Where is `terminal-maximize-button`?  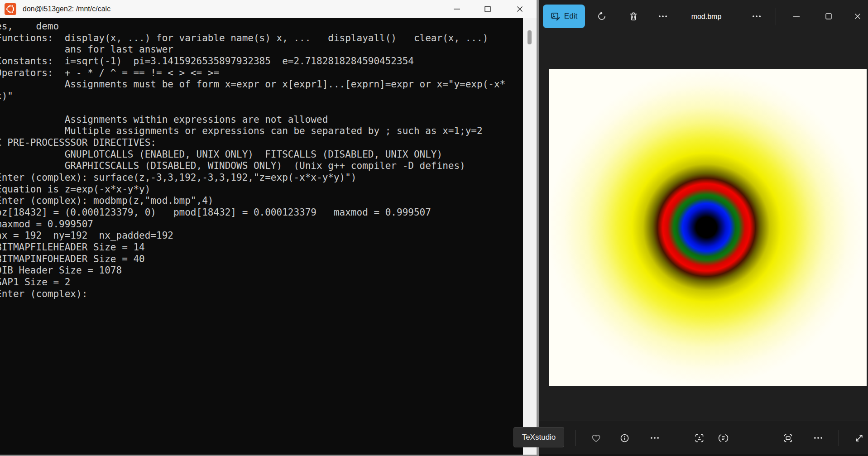 terminal-maximize-button is located at coordinates (488, 9).